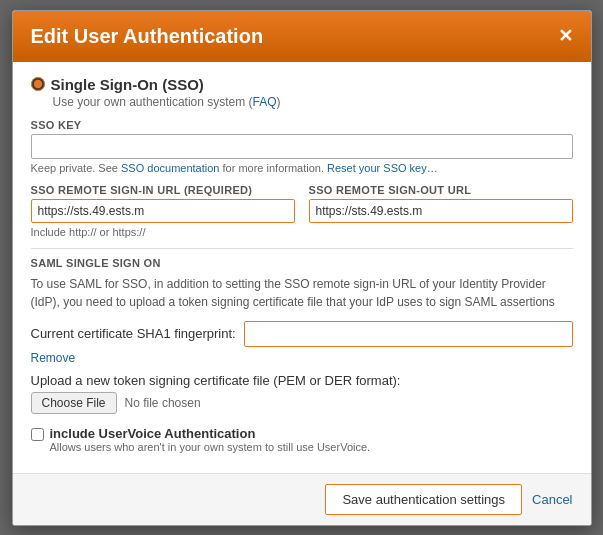 The image size is (603, 535). Describe the element at coordinates (302, 168) in the screenshot. I see `sso-key-hint: Keep private. See SSO documentation for …` at that location.